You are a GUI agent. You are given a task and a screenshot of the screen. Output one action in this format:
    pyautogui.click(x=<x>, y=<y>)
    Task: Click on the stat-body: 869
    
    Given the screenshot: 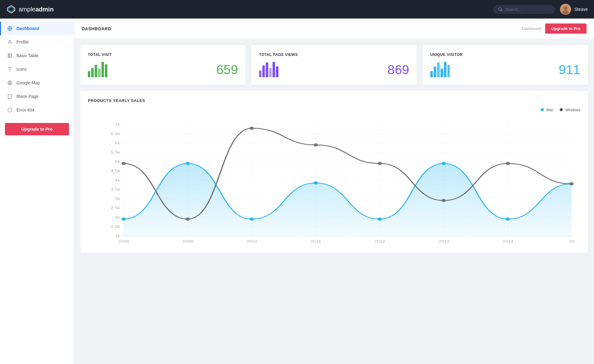 What is the action you would take?
    pyautogui.click(x=334, y=70)
    